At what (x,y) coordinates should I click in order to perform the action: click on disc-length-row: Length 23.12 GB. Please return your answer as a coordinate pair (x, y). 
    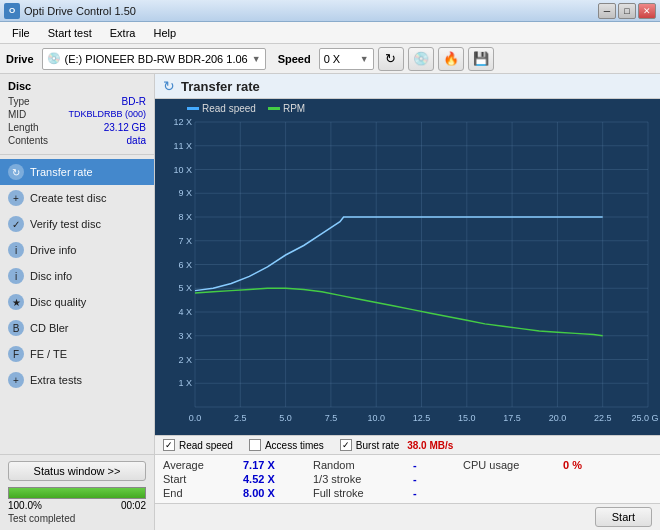
    Looking at the image, I should click on (77, 128).